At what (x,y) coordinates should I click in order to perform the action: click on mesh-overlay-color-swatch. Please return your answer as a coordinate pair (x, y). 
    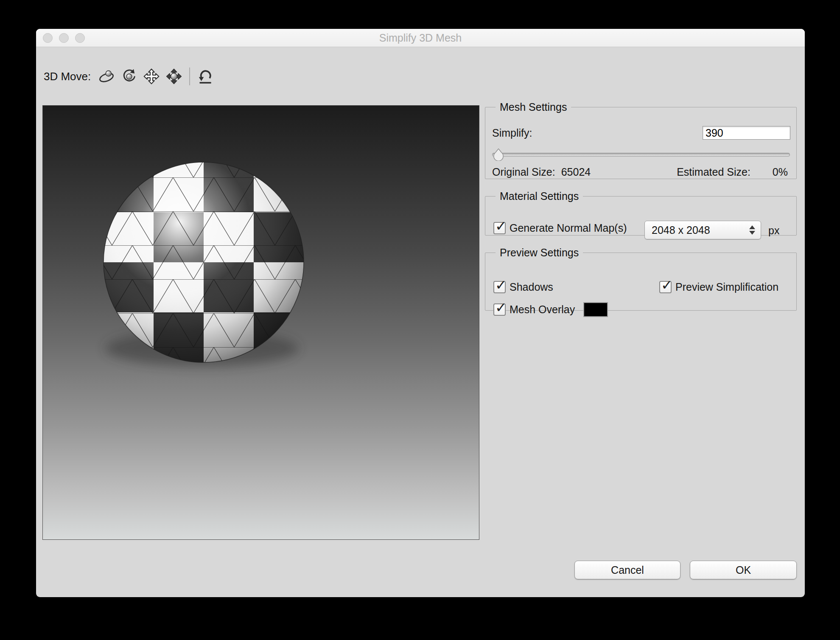
    Looking at the image, I should click on (596, 310).